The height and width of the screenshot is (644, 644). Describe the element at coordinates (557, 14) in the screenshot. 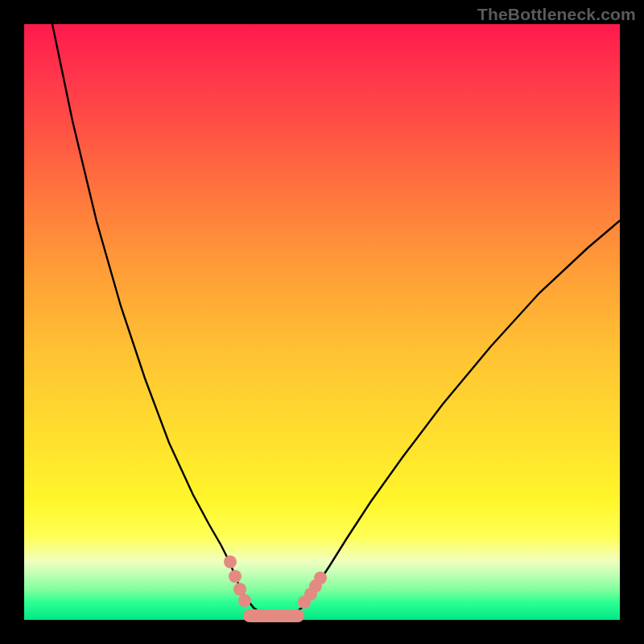

I see `watermark-text: TheBottleneck.com` at that location.